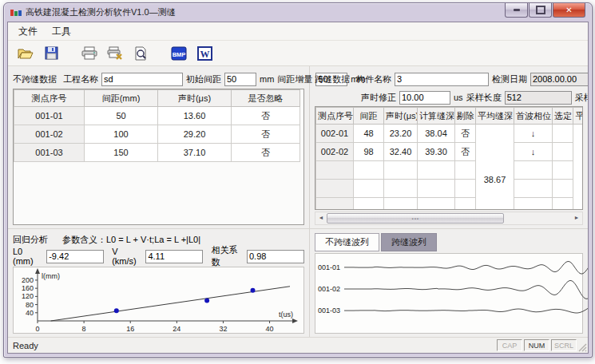 Image resolution: width=595 pixels, height=364 pixels. I want to click on svg-text: 24, so click(177, 329).